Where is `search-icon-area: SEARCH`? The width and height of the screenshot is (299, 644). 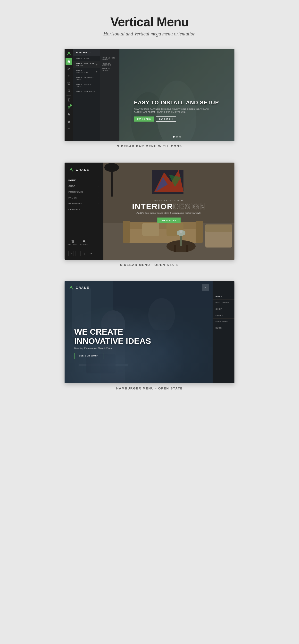
search-icon-area: SEARCH is located at coordinates (84, 242).